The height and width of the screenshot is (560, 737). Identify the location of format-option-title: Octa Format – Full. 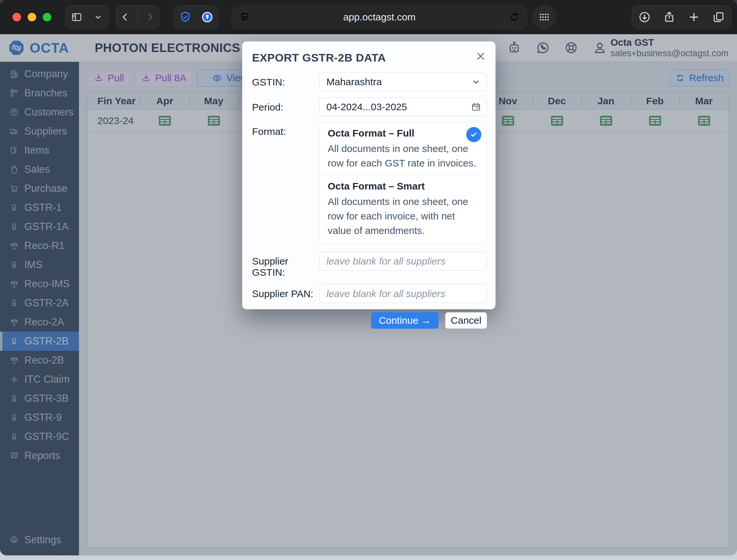
(403, 133).